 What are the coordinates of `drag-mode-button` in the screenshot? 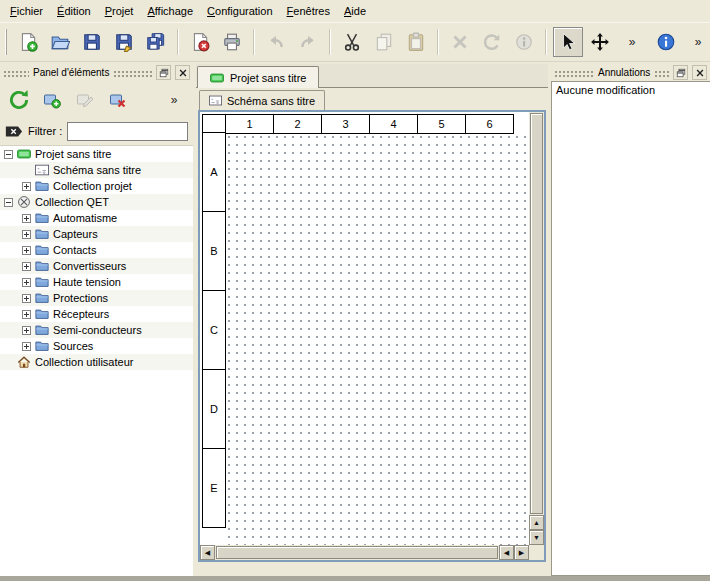 It's located at (600, 42).